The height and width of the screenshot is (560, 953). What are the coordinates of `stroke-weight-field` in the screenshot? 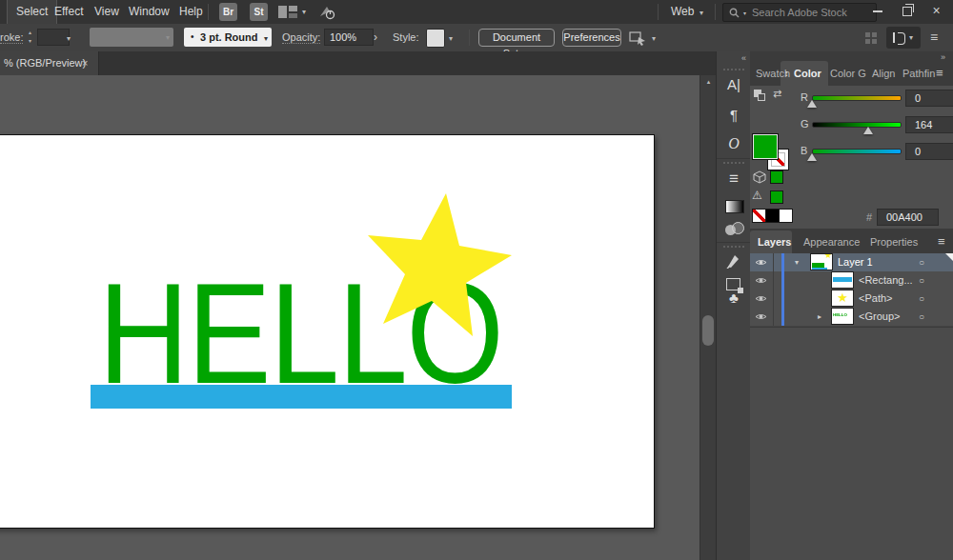 It's located at (53, 37).